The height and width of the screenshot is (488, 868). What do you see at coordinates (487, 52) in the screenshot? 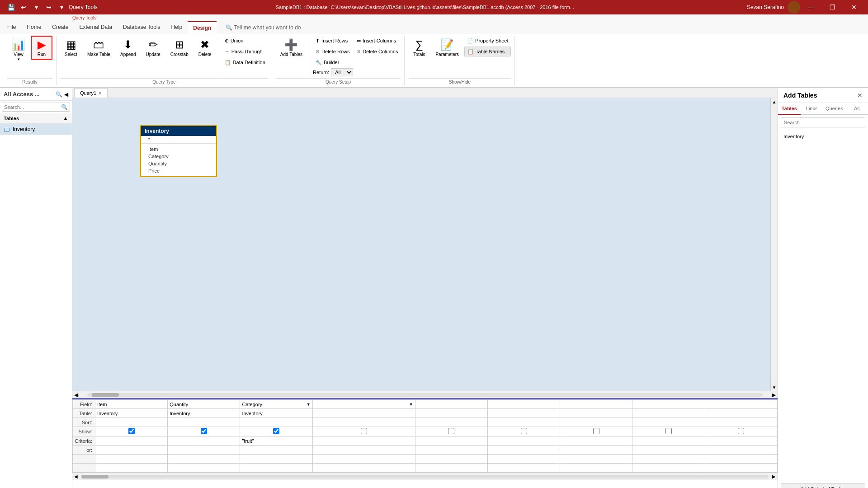
I see `table-names-button: 📋 Table Names` at bounding box center [487, 52].